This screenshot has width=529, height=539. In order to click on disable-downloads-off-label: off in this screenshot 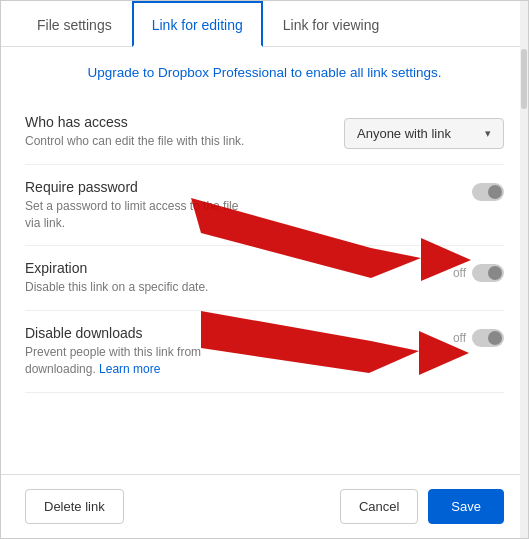, I will do `click(460, 338)`.